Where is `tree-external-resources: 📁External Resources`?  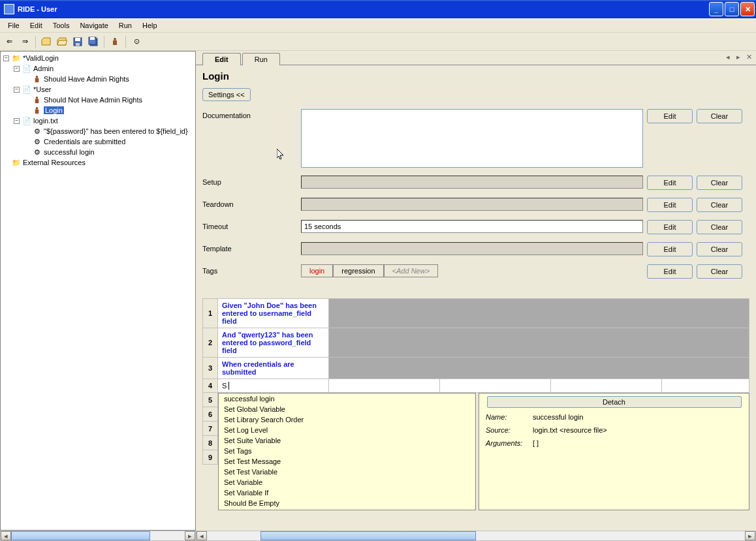
tree-external-resources: 📁External Resources is located at coordinates (98, 162).